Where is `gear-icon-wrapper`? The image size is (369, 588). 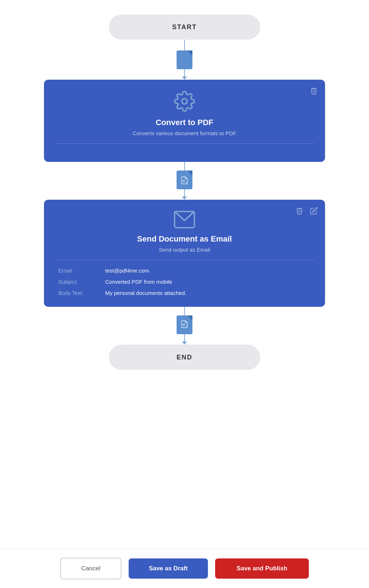
gear-icon-wrapper is located at coordinates (184, 101).